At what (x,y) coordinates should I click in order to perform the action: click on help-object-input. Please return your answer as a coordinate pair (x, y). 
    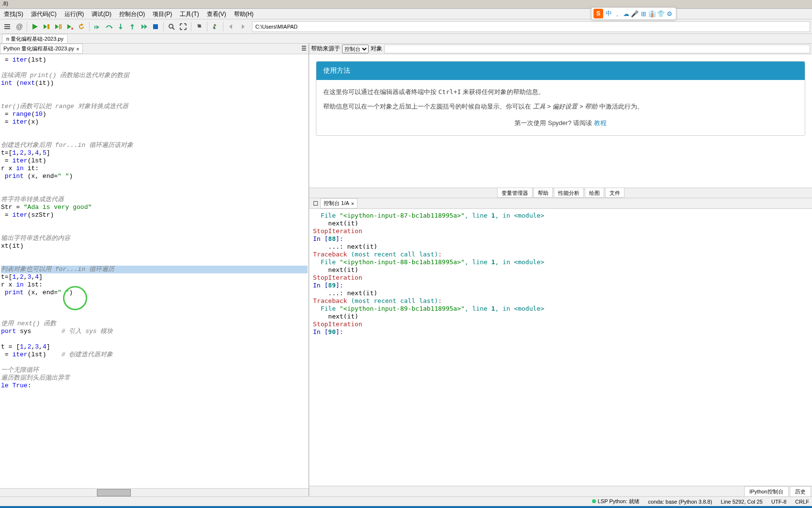
    Looking at the image, I should click on (597, 49).